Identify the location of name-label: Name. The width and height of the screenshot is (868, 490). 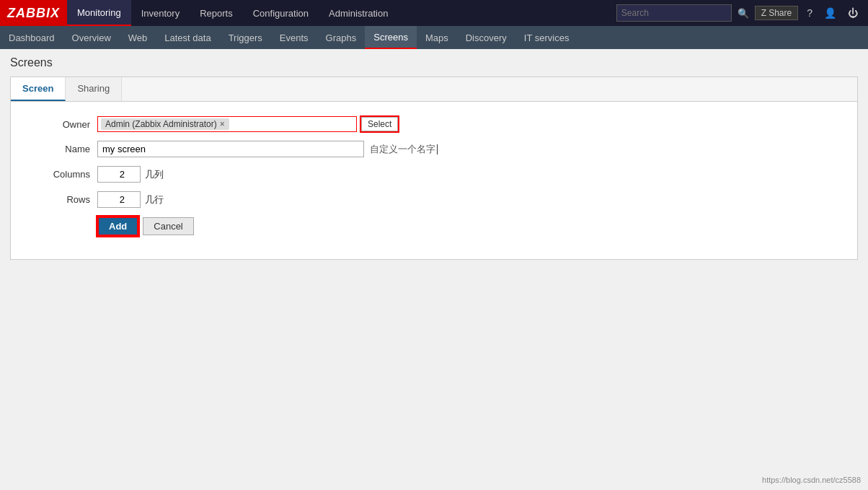
(65, 149).